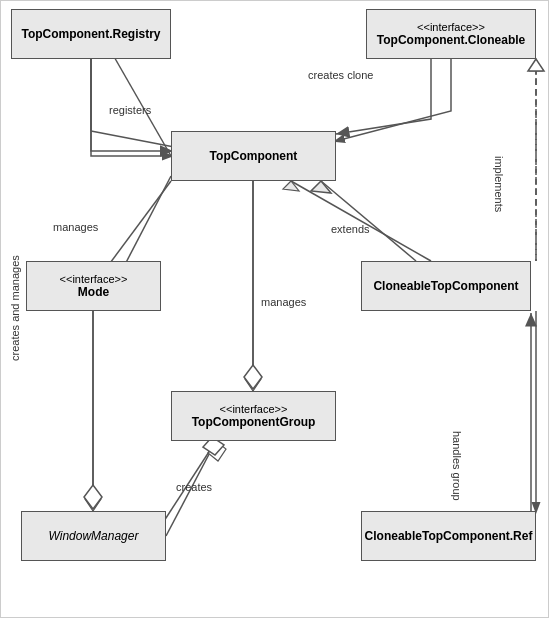 The width and height of the screenshot is (549, 618). What do you see at coordinates (254, 156) in the screenshot?
I see `box-topcomponent-name: TopComponent` at bounding box center [254, 156].